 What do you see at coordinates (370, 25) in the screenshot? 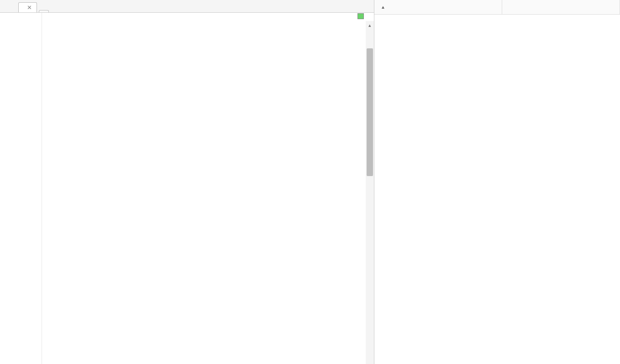
I see `scroll-up-icon: ▴` at bounding box center [370, 25].